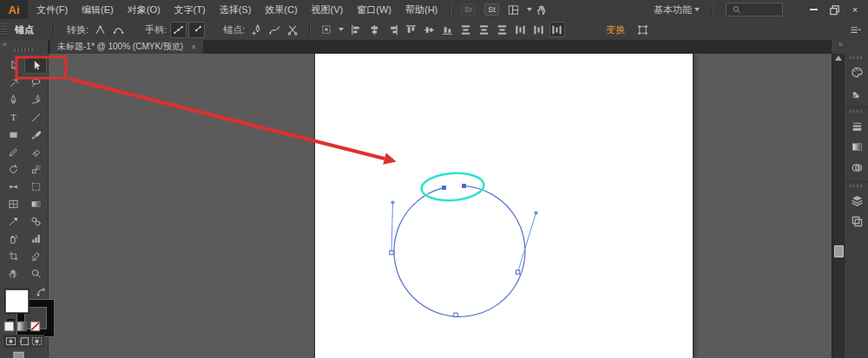  I want to click on magic-wand-tool, so click(13, 82).